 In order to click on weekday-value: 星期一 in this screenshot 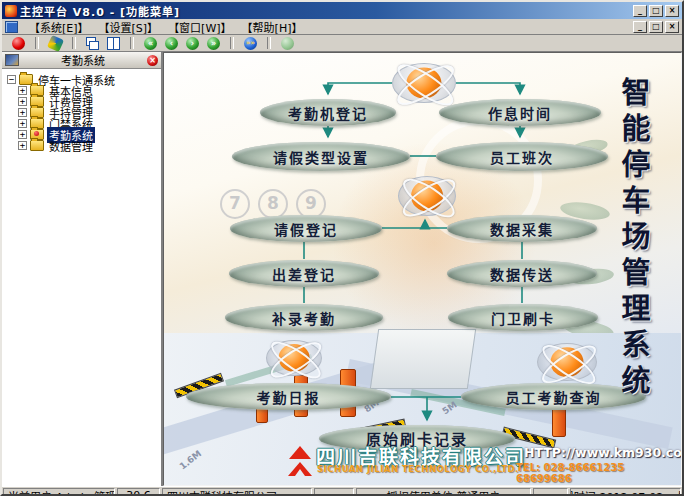, I will do `click(679, 492)`.